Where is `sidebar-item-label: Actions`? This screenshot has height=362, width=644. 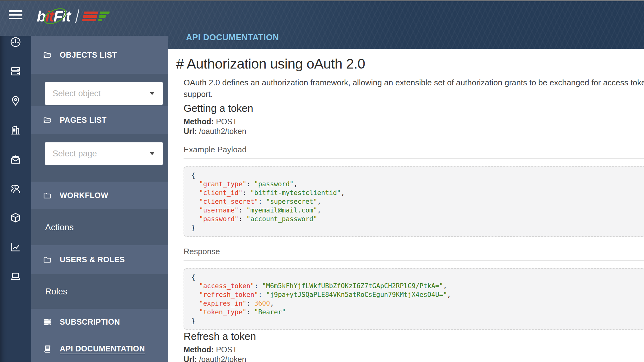
sidebar-item-label: Actions is located at coordinates (52, 227).